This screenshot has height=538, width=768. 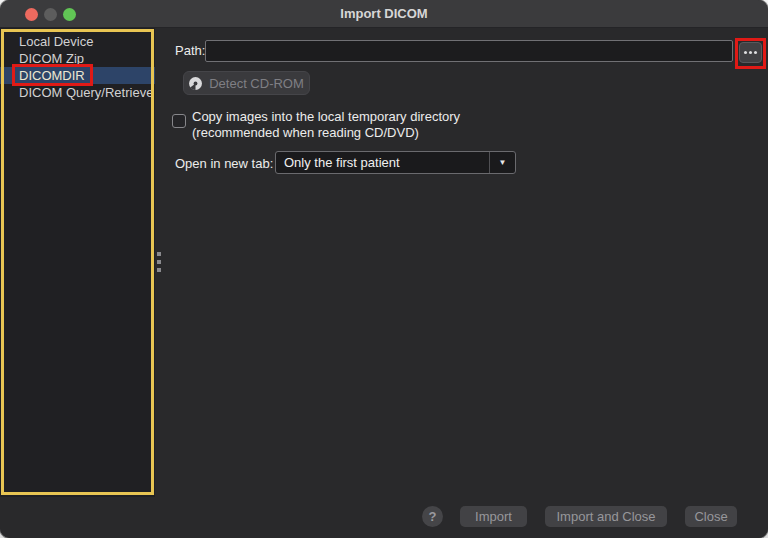 I want to click on chevron-down-icon: ▼, so click(x=502, y=162).